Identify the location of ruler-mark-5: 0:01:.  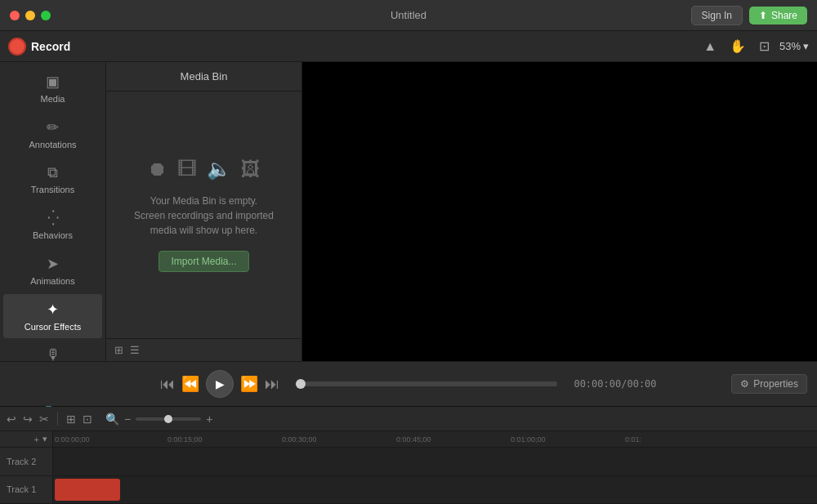
(633, 439).